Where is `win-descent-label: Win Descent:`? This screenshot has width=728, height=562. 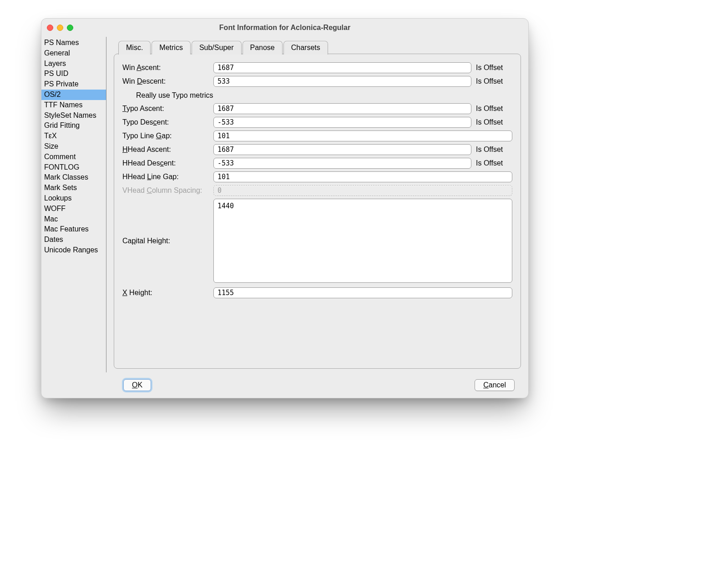 win-descent-label: Win Descent: is located at coordinates (166, 81).